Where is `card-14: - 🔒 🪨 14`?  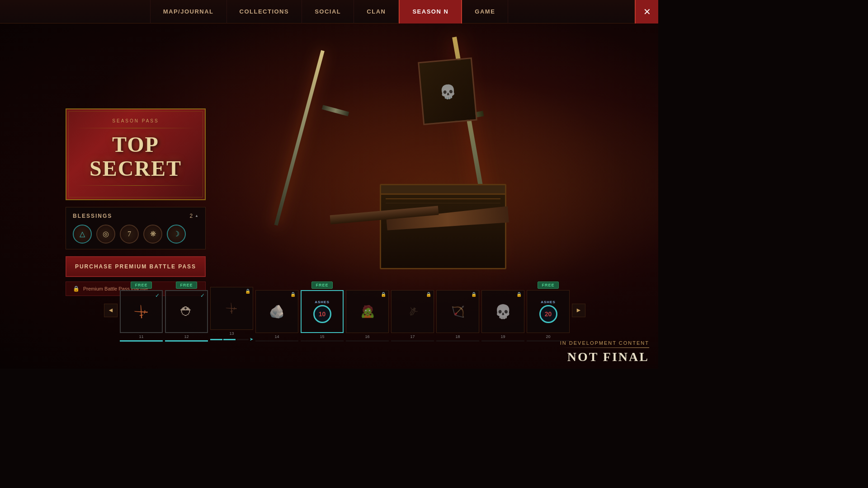
card-14: - 🔒 🪨 14 is located at coordinates (277, 312).